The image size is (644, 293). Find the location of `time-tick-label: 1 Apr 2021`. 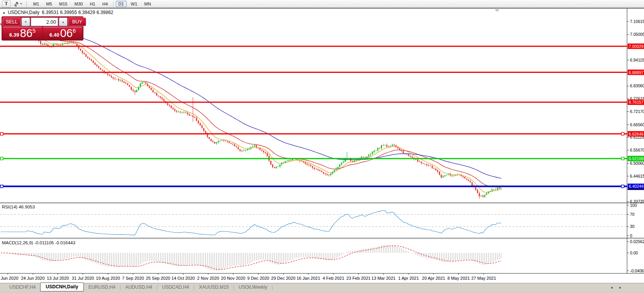

time-tick-label: 1 Apr 2021 is located at coordinates (409, 278).